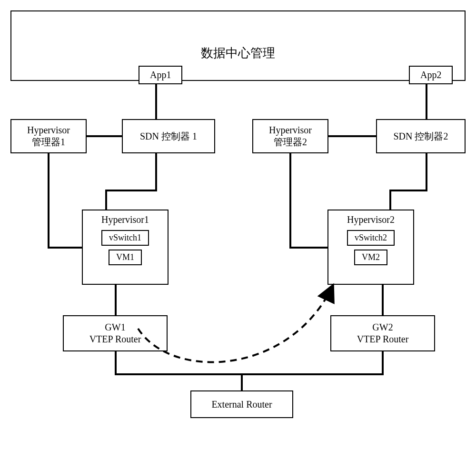 Image resolution: width=476 pixels, height=450 pixels. What do you see at coordinates (431, 75) in the screenshot?
I see `app2-box: App2` at bounding box center [431, 75].